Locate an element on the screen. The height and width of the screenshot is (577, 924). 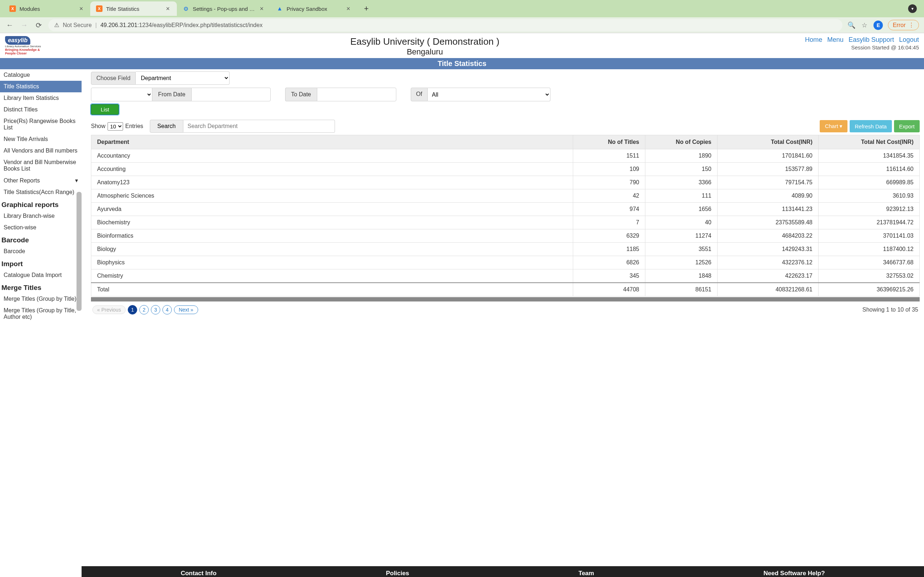
search-button: Search is located at coordinates (166, 126).